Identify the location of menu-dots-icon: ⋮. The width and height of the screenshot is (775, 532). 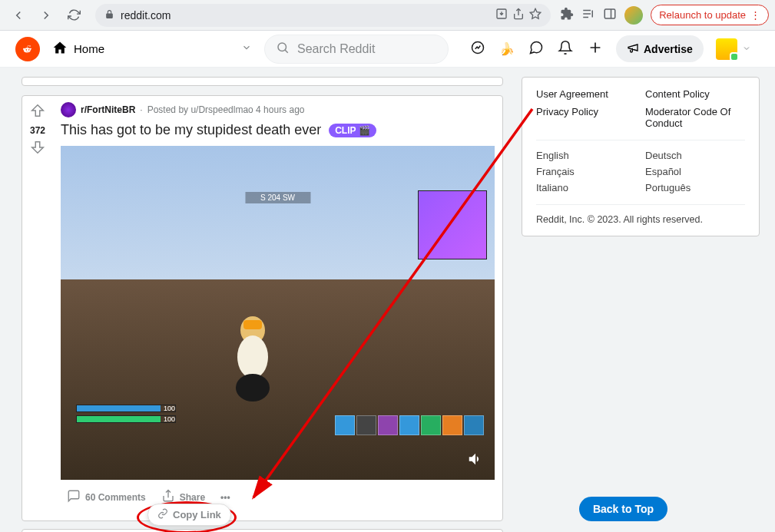
(756, 15).